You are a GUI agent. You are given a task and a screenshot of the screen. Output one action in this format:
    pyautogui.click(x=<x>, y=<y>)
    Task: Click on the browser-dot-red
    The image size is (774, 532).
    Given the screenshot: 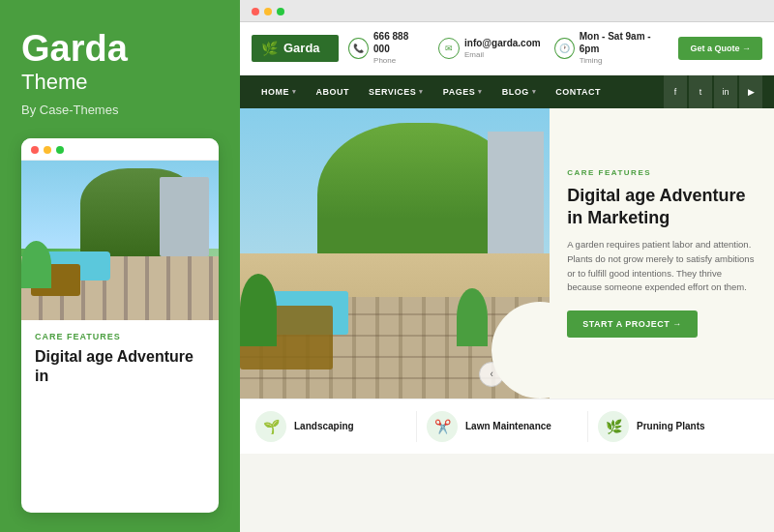 What is the action you would take?
    pyautogui.click(x=255, y=12)
    